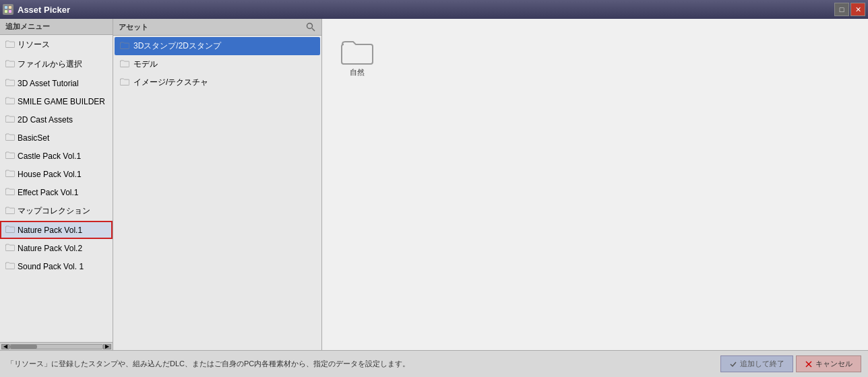  What do you see at coordinates (217, 82) in the screenshot?
I see `assets-item-image-texture: イメージ/テクスチャ` at bounding box center [217, 82].